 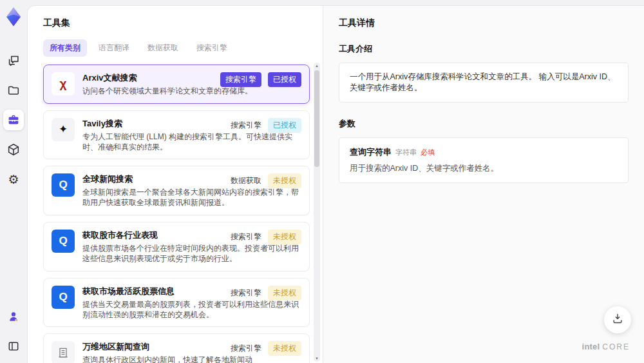 What do you see at coordinates (212, 48) in the screenshot?
I see `tab-search-engine: 搜索引擎` at bounding box center [212, 48].